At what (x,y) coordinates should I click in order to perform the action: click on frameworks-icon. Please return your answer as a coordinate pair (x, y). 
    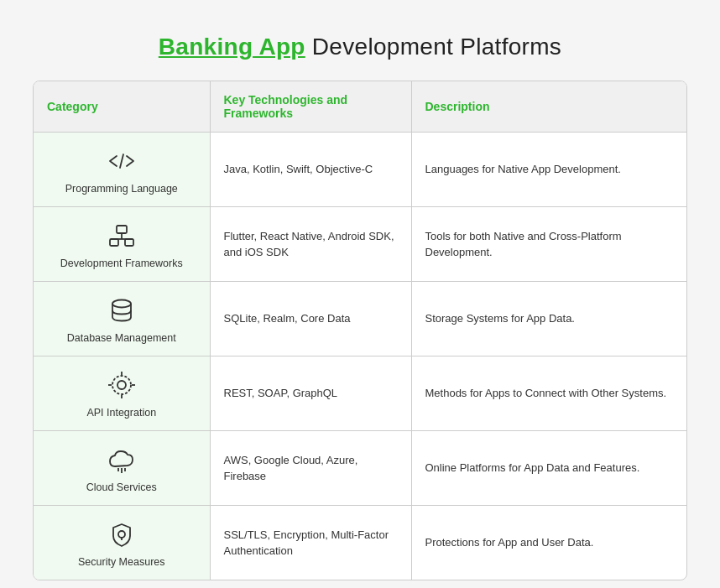
    Looking at the image, I should click on (122, 236).